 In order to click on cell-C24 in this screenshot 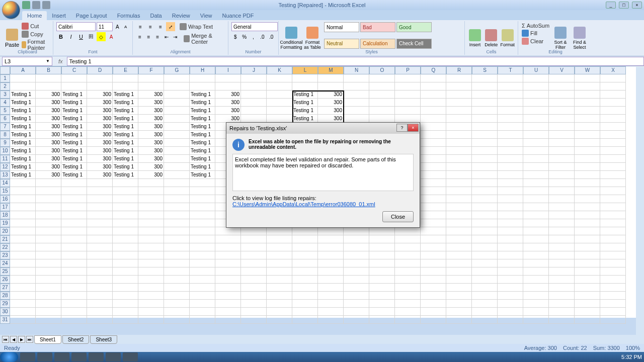, I will do `click(74, 263)`.